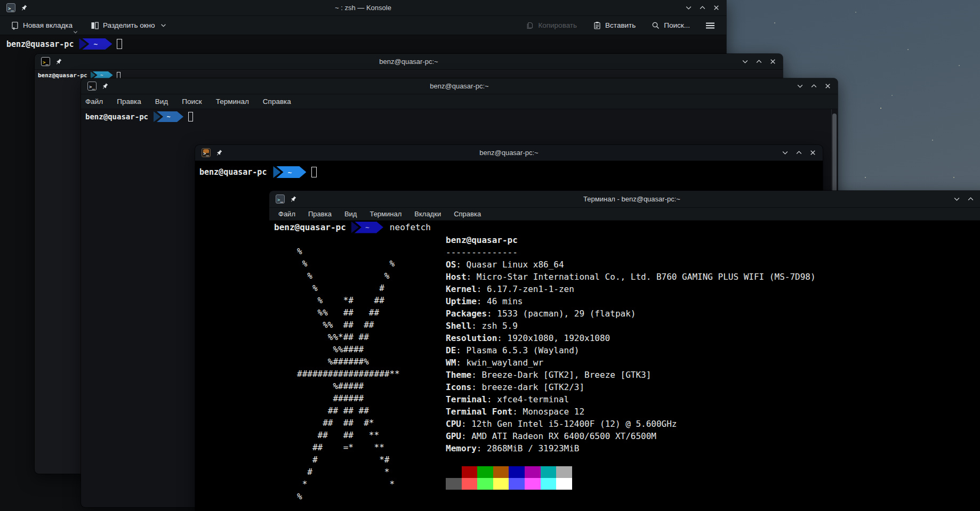 The width and height of the screenshot is (980, 511). What do you see at coordinates (625, 199) in the screenshot?
I see `titlebar: Терминал - benz@quasar-pc:~ >_` at bounding box center [625, 199].